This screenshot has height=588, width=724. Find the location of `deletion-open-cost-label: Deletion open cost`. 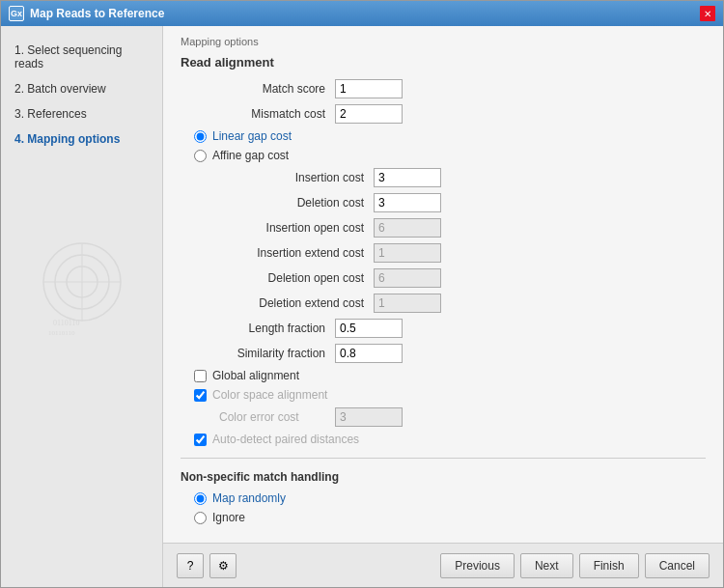

deletion-open-cost-label: Deletion open cost is located at coordinates (296, 278).